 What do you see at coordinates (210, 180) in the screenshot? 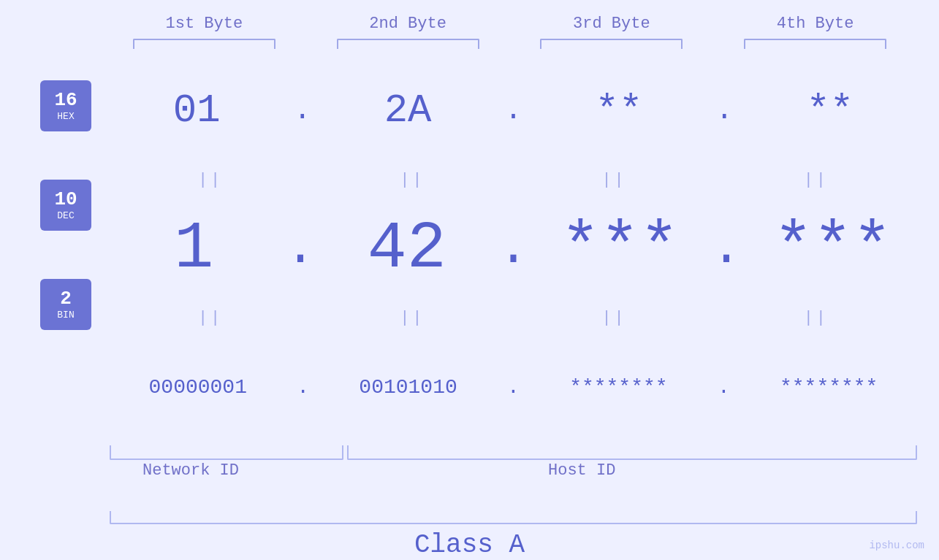
I see `eq1-b1: ||` at bounding box center [210, 180].